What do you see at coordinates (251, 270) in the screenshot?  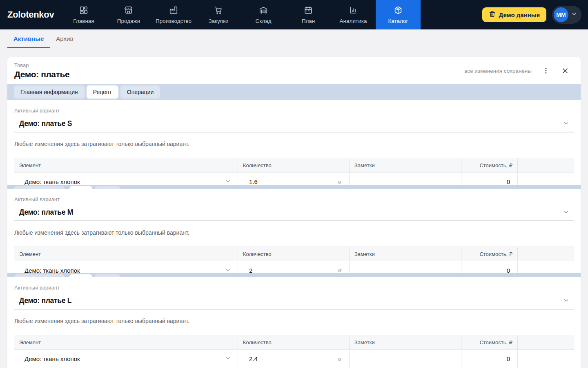 I see `quantity-value: 2` at bounding box center [251, 270].